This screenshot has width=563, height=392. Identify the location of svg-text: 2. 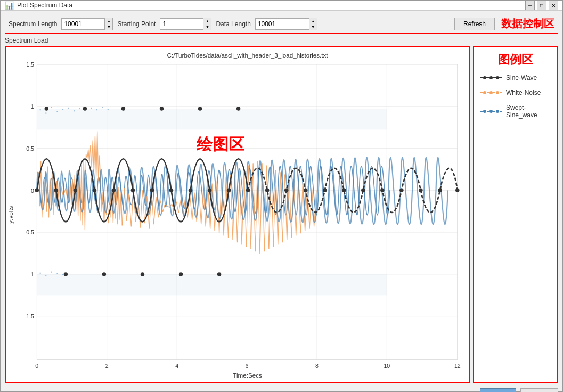
(107, 366).